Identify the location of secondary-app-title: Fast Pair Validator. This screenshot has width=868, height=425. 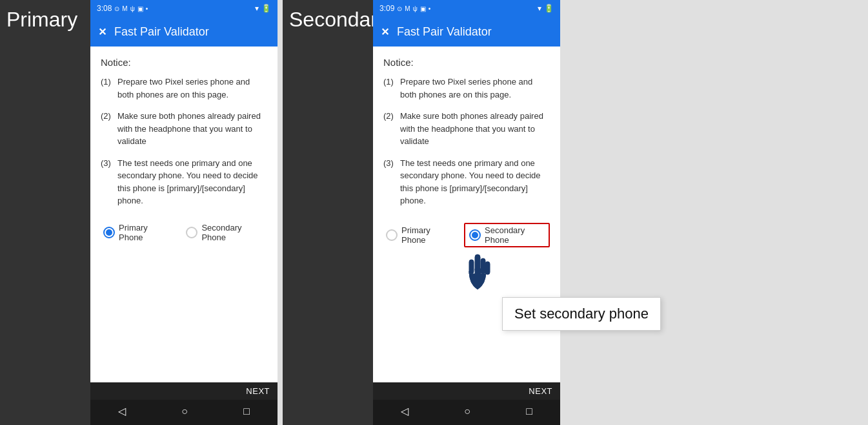
(444, 32).